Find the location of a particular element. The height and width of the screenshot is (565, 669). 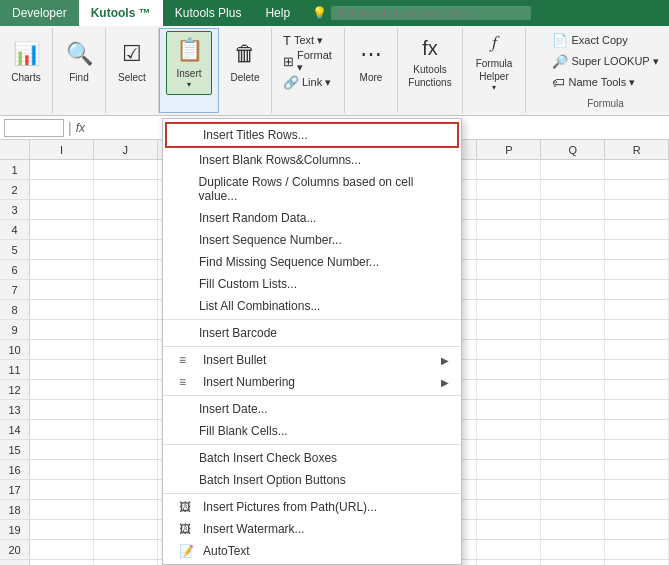

select-button: ☑ Select is located at coordinates (132, 62).